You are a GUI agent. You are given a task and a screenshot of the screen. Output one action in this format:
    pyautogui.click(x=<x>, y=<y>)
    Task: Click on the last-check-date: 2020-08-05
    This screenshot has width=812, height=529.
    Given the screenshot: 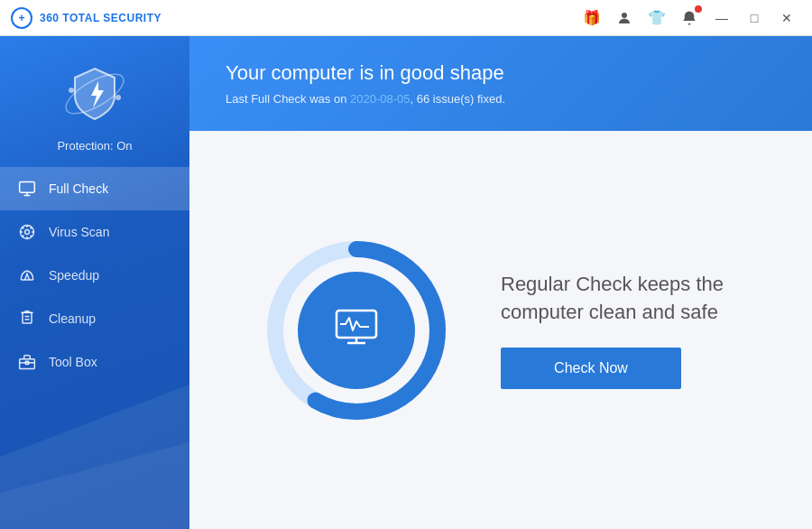 What is the action you would take?
    pyautogui.click(x=381, y=99)
    